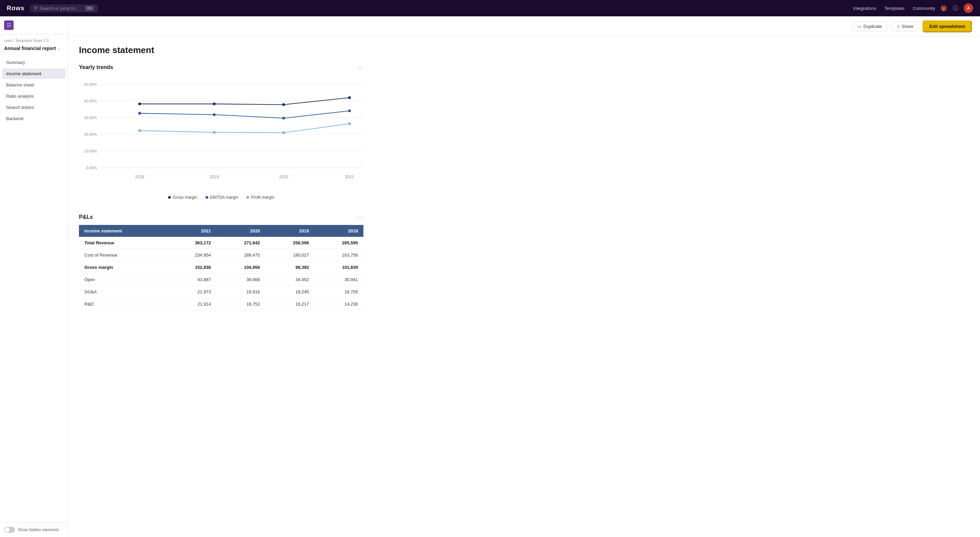 Image resolution: width=980 pixels, height=537 pixels. I want to click on row-label: R&D, so click(123, 304).